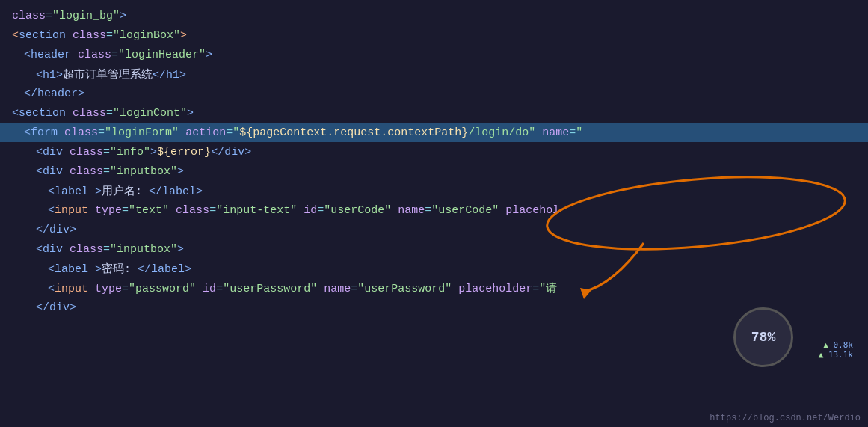 This screenshot has width=868, height=427. What do you see at coordinates (111, 75) in the screenshot?
I see `code-text: <h1>超市订单管理系统</h1>` at bounding box center [111, 75].